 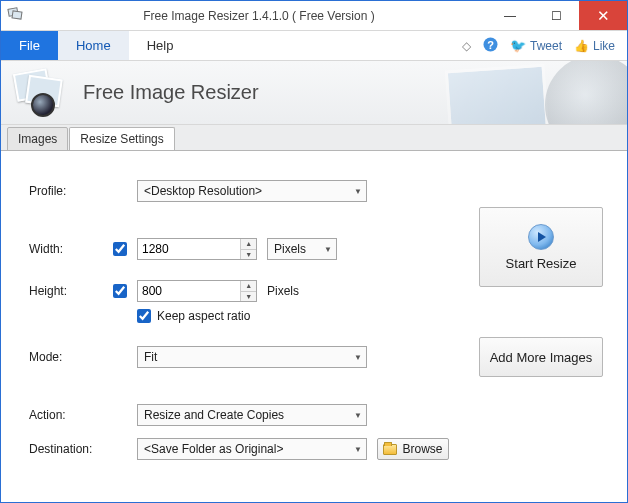 What do you see at coordinates (38, 139) in the screenshot?
I see `tab-images: Images` at bounding box center [38, 139].